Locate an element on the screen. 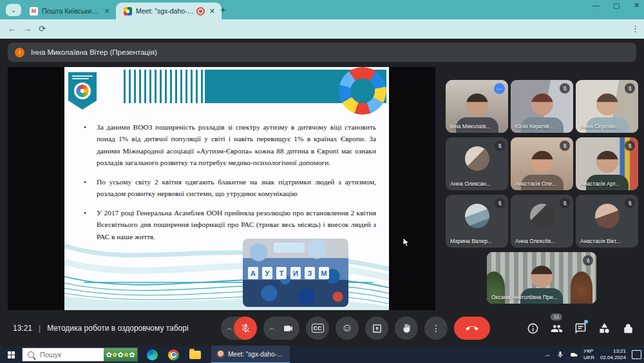  slide-bullet: За даними ВООЗ поширеність розладів зі с… is located at coordinates (227, 145).